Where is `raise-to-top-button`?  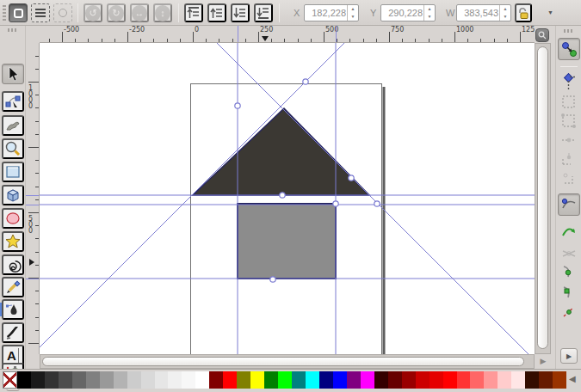
raise-to-top-button is located at coordinates (194, 13).